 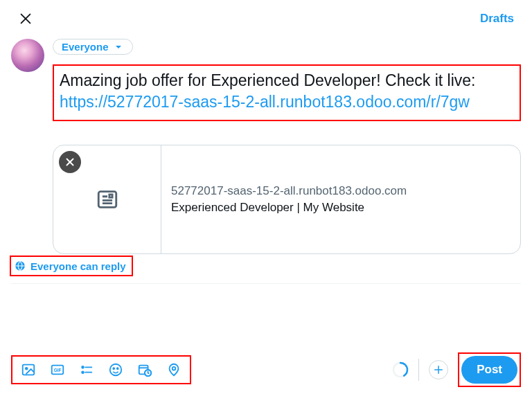 I want to click on poll-icon, so click(x=87, y=370).